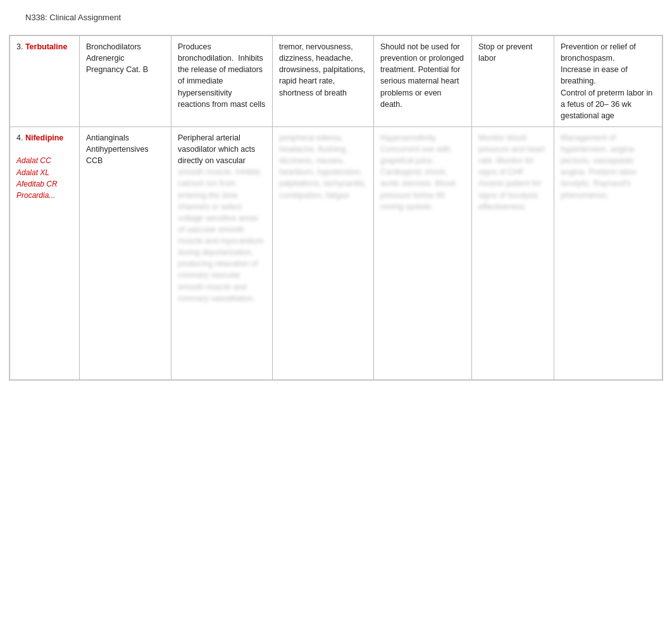 The height and width of the screenshot is (633, 672). Describe the element at coordinates (336, 14) in the screenshot. I see `page-header: N338: Clinical Assignment` at that location.